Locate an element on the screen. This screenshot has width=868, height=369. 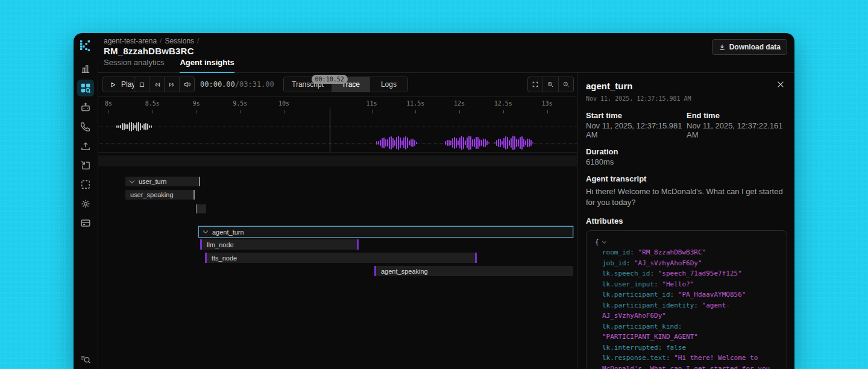
span-label: agent_turn is located at coordinates (228, 232).